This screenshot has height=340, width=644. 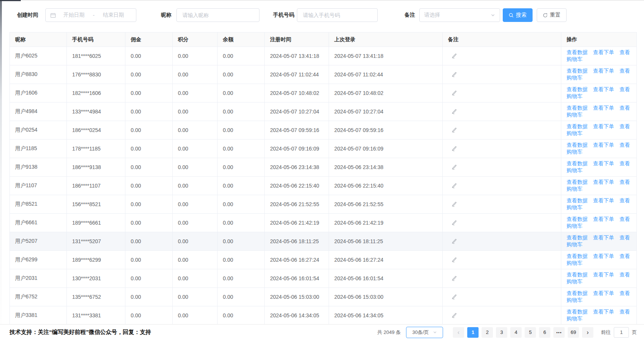 I want to click on table-row: 用户6025181****60250.000.000.002024-05-07 …, so click(x=323, y=56).